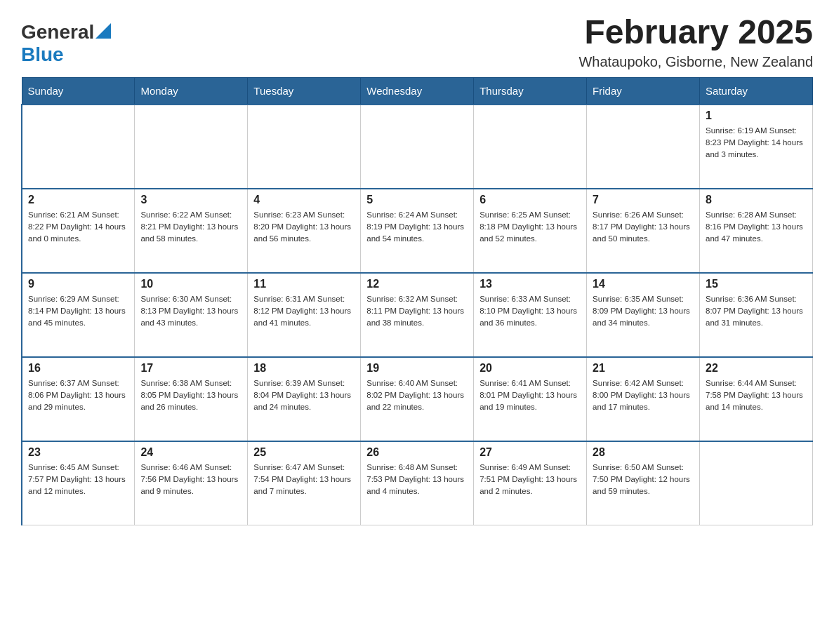 This screenshot has height=644, width=834. I want to click on logo-blue-text: Blue, so click(42, 55).